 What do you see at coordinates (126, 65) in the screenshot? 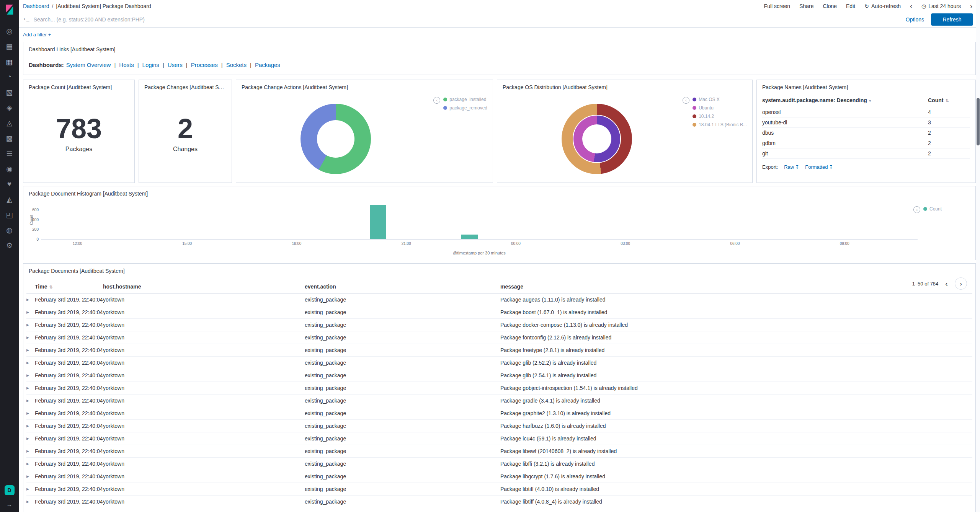
I see `dashboard-link-hosts: Hosts` at bounding box center [126, 65].